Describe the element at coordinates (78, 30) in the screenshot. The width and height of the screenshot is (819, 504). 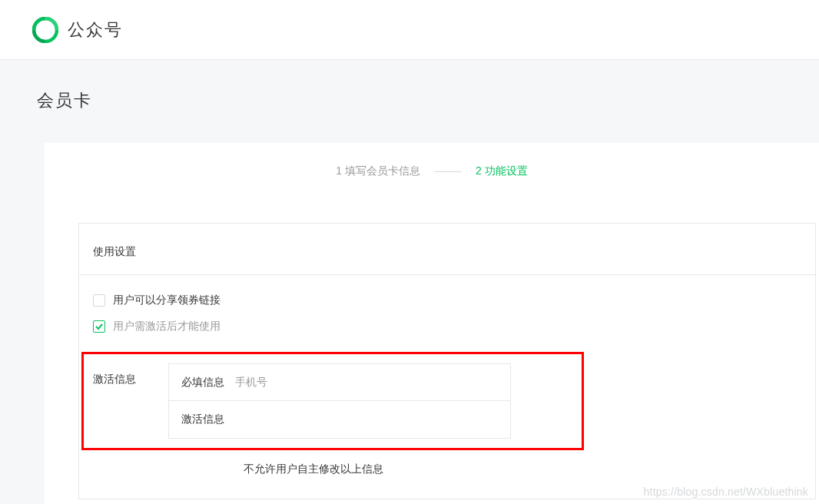
I see `logo: 公众号` at that location.